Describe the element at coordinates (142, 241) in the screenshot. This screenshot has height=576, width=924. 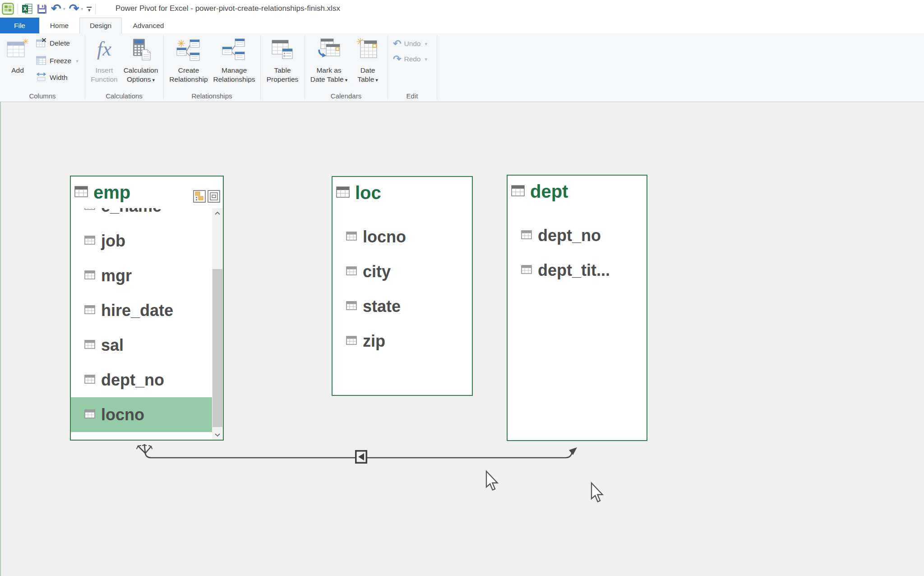
I see `field-row-job: job` at that location.